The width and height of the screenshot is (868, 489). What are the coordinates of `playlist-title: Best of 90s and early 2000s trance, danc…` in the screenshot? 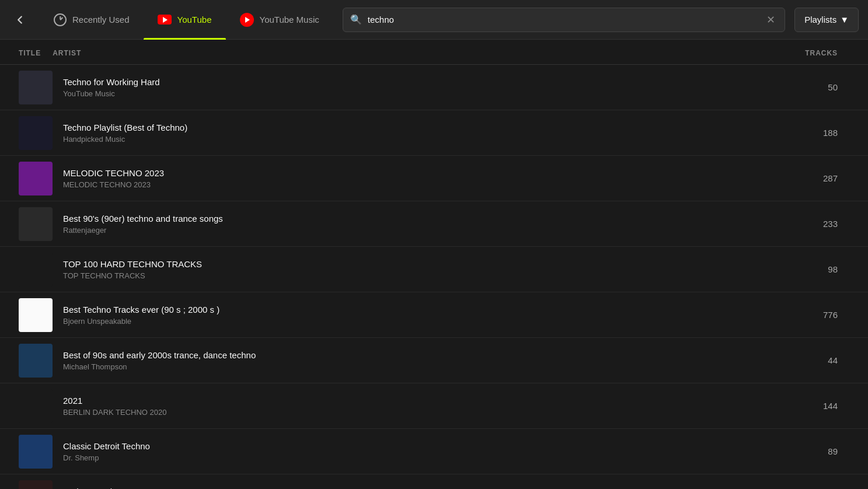 It's located at (416, 355).